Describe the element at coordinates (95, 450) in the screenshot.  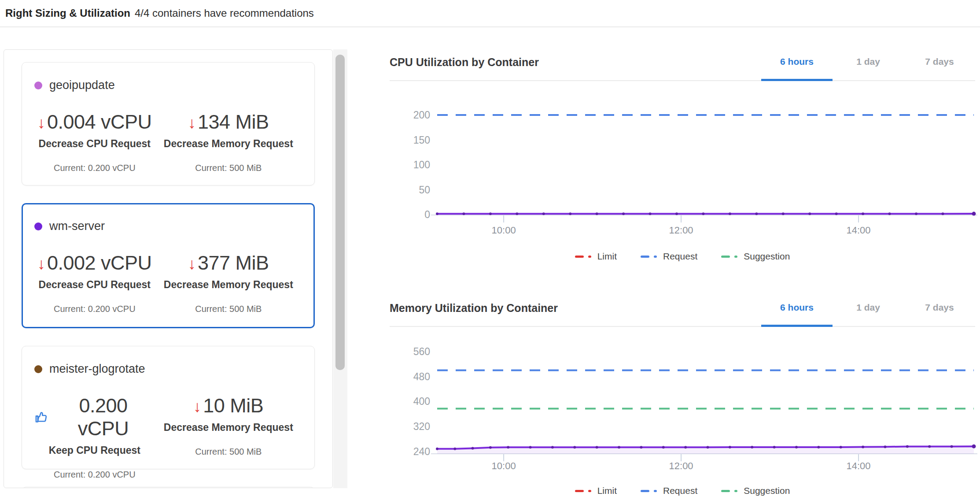
I see `cpu-action-label: Keep CPU Request` at that location.